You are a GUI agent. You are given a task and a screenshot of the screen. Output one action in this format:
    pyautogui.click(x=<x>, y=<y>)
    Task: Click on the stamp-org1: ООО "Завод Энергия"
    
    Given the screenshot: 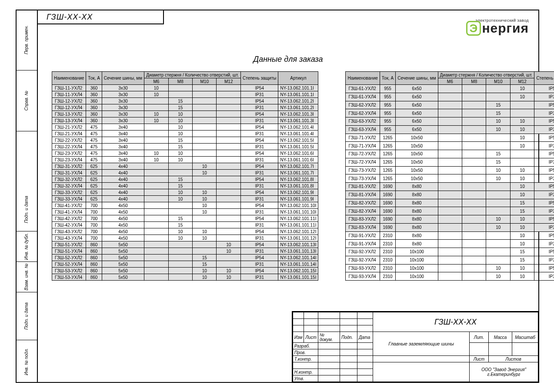 What is the action you would take?
    pyautogui.click(x=504, y=370)
    